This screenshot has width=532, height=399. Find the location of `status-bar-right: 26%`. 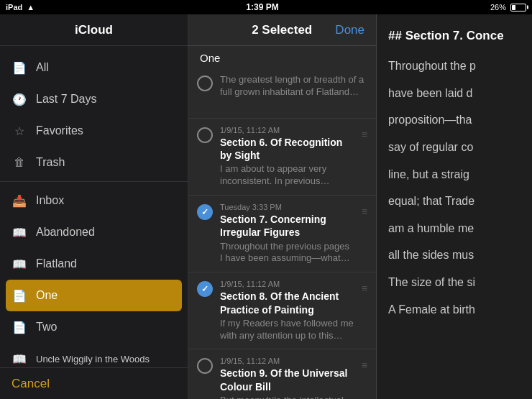

status-bar-right: 26% is located at coordinates (508, 7).